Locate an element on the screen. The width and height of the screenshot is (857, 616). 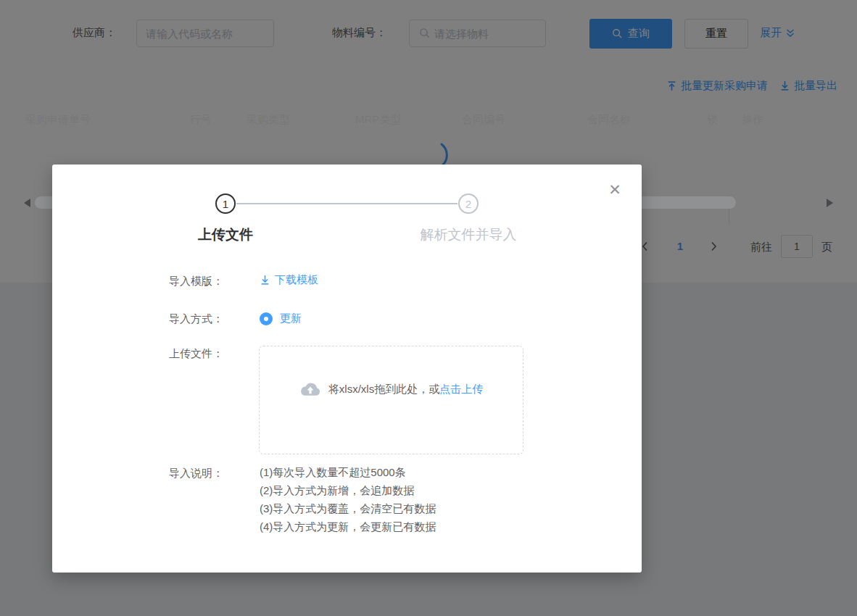
upload-file-label: 上传文件： is located at coordinates (196, 354).